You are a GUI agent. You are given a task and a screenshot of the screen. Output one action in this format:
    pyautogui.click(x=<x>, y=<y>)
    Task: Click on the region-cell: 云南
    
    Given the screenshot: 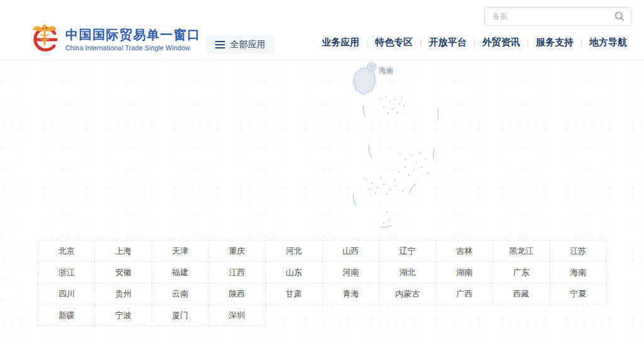 What is the action you would take?
    pyautogui.click(x=180, y=294)
    